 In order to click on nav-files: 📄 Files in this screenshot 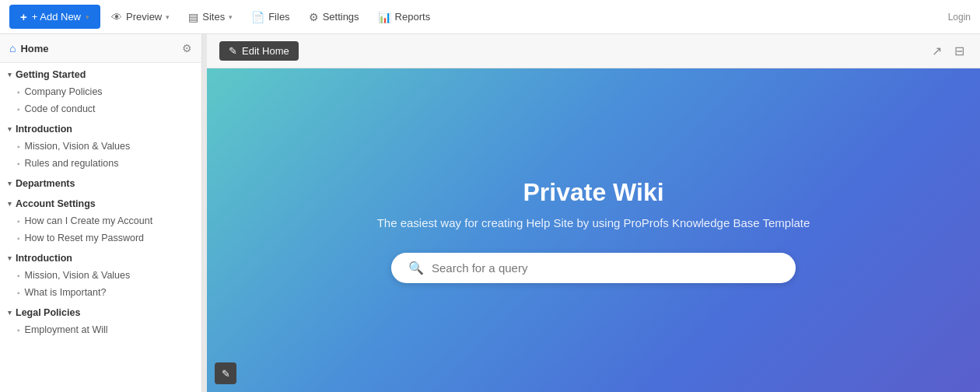, I will do `click(271, 17)`.